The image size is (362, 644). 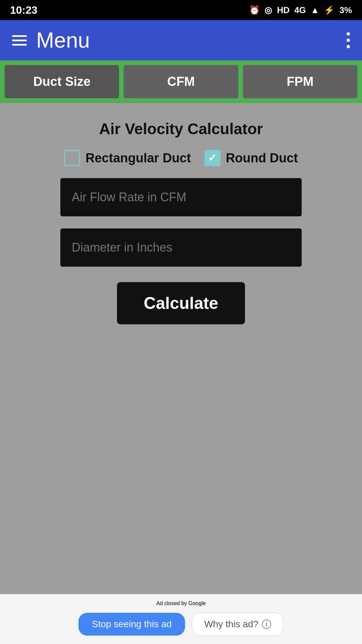 What do you see at coordinates (19, 40) in the screenshot?
I see `hamburger-menu-icon` at bounding box center [19, 40].